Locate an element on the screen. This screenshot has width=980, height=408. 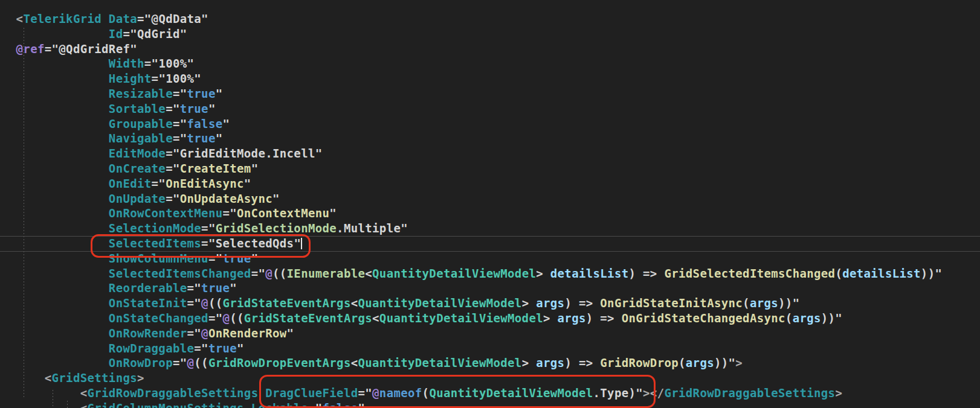
code-line: OnCreate="CreateItem" is located at coordinates (491, 169).